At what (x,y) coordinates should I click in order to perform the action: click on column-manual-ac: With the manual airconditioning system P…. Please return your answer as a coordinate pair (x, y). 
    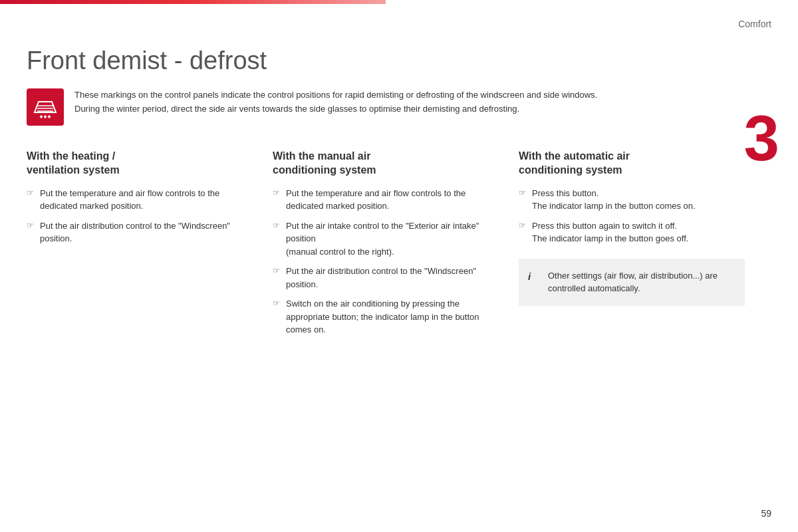
    Looking at the image, I should click on (386, 246).